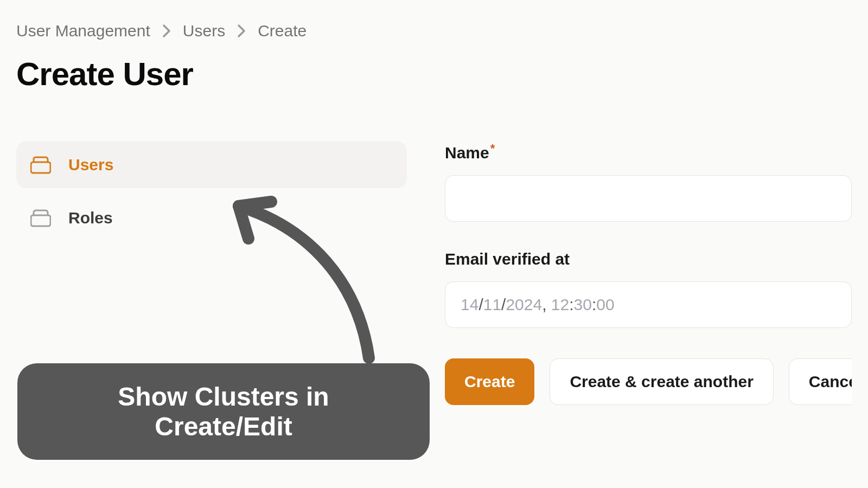 This screenshot has width=868, height=488. What do you see at coordinates (224, 426) in the screenshot?
I see `annotation-text-line: Create/Edit` at bounding box center [224, 426].